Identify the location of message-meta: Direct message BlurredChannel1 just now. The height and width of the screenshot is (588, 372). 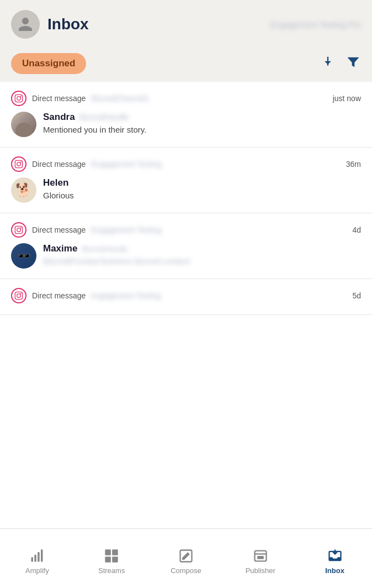
(186, 98).